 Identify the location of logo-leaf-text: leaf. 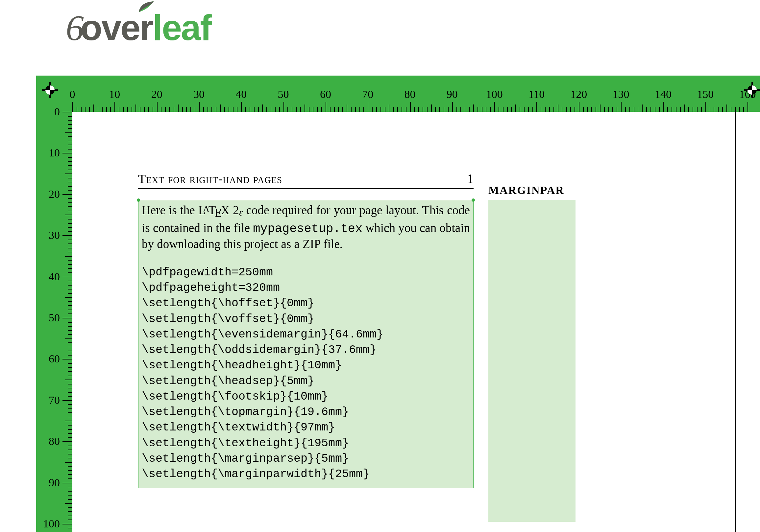
(182, 27).